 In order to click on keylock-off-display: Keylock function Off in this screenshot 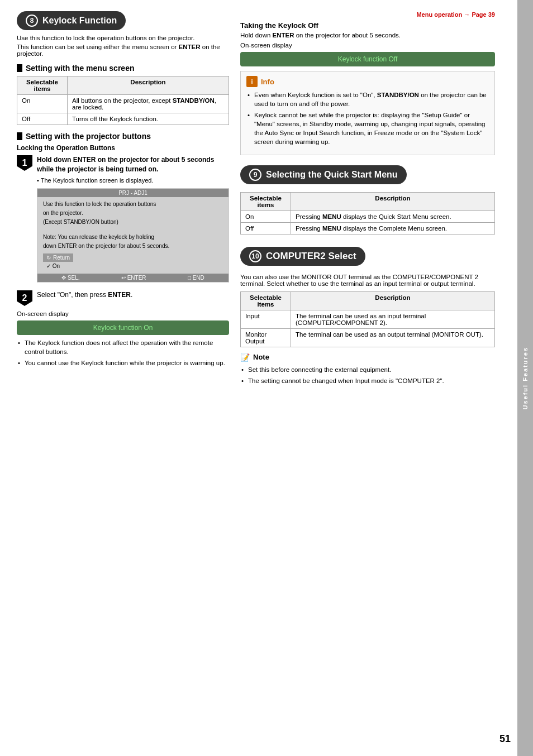, I will do `click(368, 59)`.